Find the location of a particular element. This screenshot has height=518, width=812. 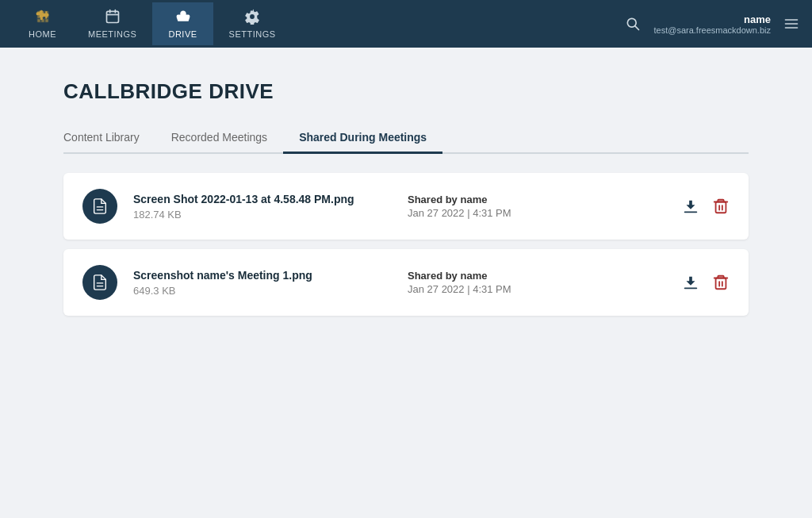

drive-icon is located at coordinates (183, 17).